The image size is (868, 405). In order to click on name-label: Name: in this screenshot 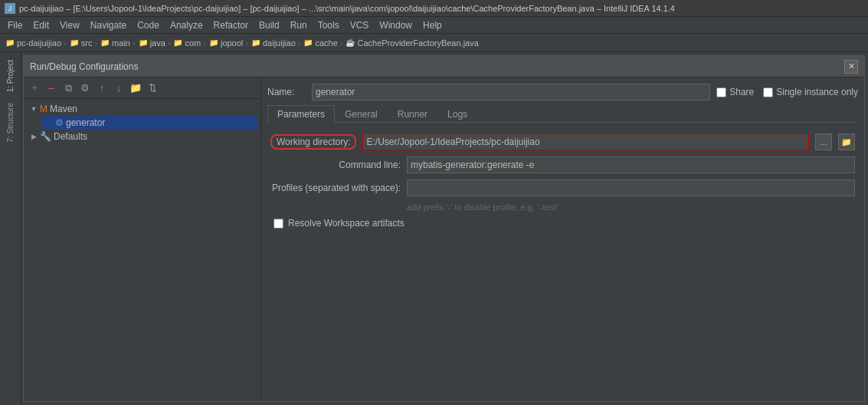, I will do `click(287, 92)`.